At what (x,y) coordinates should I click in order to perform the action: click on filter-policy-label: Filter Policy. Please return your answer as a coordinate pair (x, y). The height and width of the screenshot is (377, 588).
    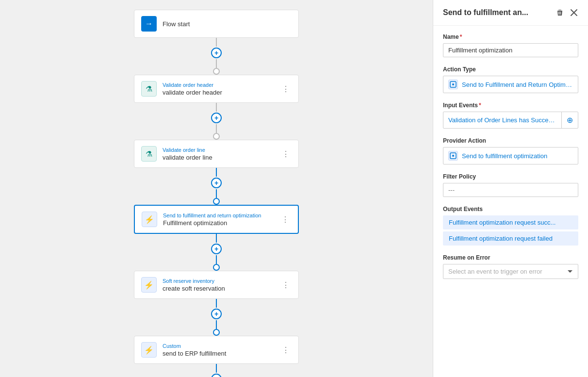
    Looking at the image, I should click on (510, 177).